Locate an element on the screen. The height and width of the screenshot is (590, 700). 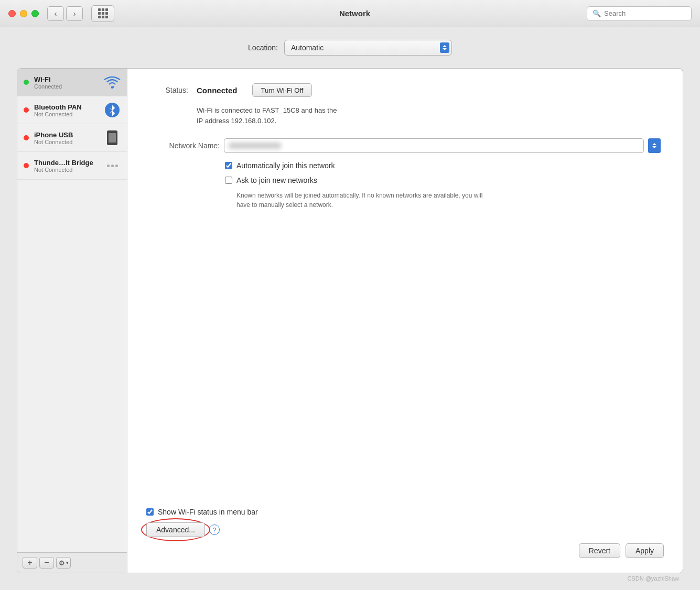
status-dot-bluetooth is located at coordinates (26, 110).